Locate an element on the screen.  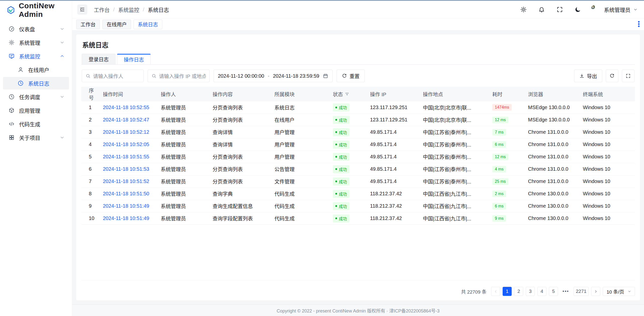
tab-bar-more-icon: ••• is located at coordinates (639, 24).